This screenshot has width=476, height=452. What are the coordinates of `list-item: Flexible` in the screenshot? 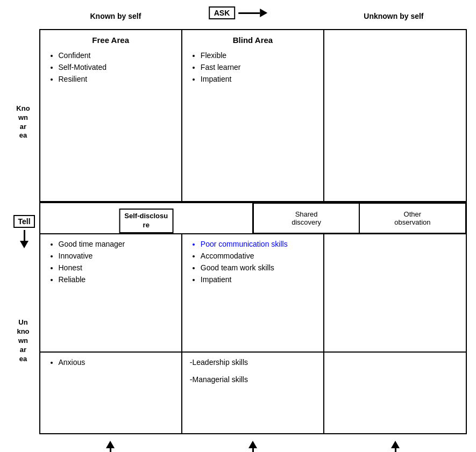 It's located at (258, 55).